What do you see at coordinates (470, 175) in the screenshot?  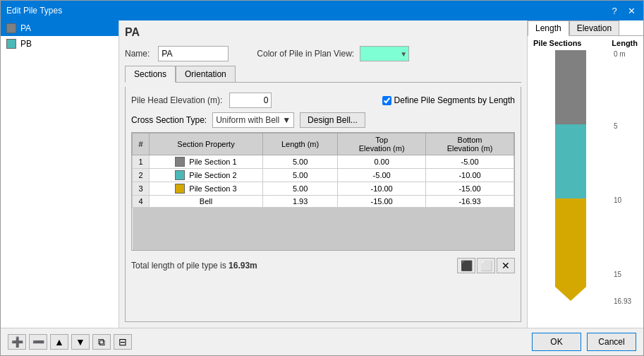 I see `row2-bottom-elev: -10.00` at bounding box center [470, 175].